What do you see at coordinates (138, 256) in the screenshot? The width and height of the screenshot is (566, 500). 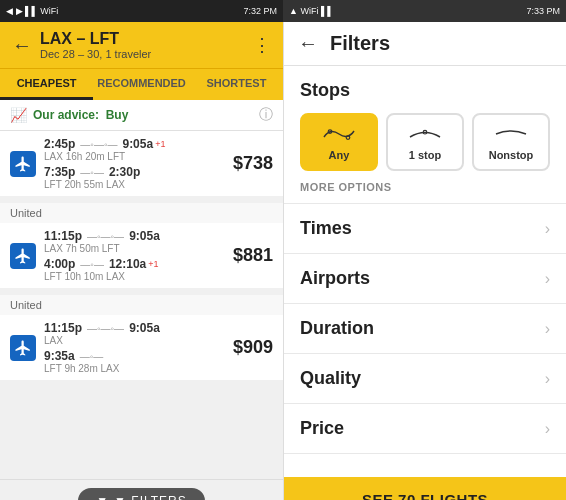 I see `flight-details: 11:15p —◦—◦— 9:05a LAX 7h 50m LFT 4:00p …` at bounding box center [138, 256].